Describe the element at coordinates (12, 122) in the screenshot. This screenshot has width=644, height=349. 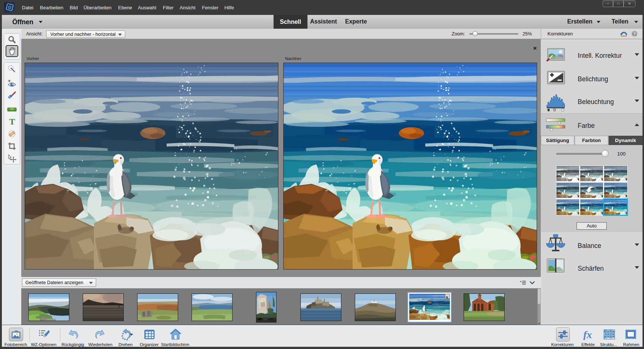
I see `svg-text: T` at that location.